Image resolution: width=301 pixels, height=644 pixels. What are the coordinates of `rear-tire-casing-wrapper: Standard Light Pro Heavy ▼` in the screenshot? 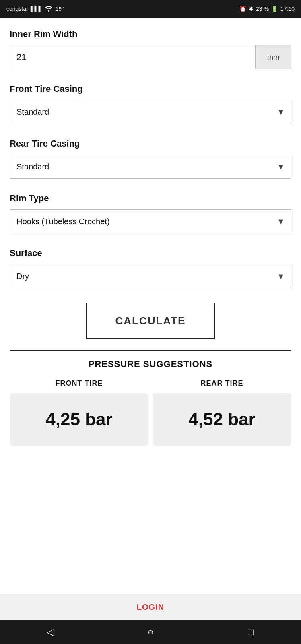 It's located at (150, 167).